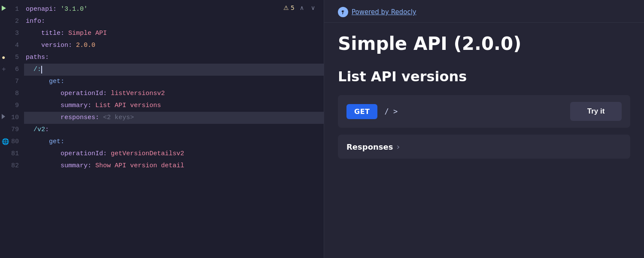  I want to click on code-line-8: operationId: listVersionsv2, so click(174, 94).